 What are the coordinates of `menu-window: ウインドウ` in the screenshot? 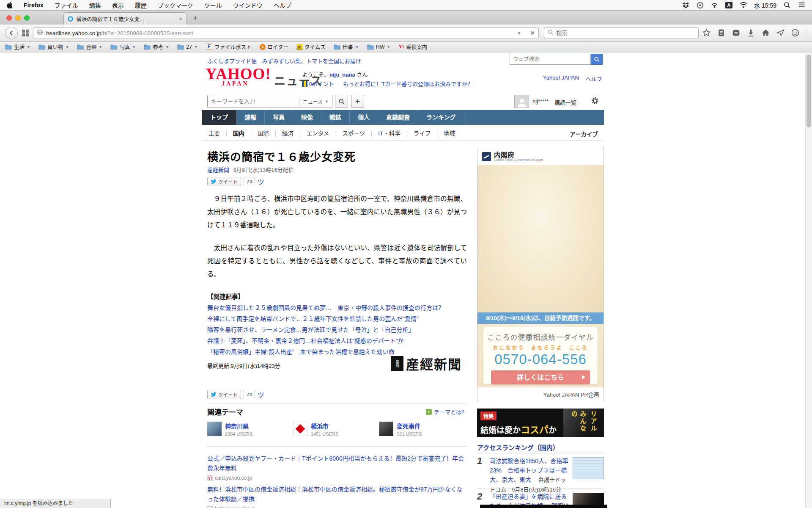 It's located at (248, 5).